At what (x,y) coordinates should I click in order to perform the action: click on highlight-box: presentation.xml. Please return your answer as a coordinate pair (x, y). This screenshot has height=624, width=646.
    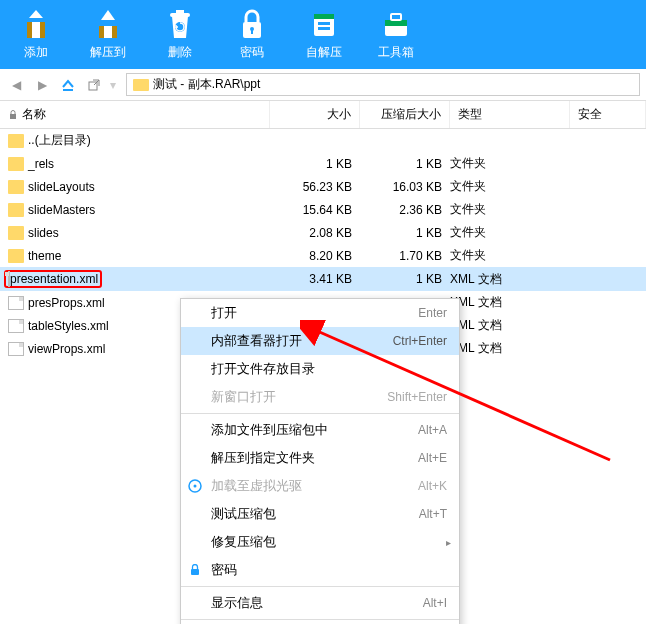
    Looking at the image, I should click on (53, 279).